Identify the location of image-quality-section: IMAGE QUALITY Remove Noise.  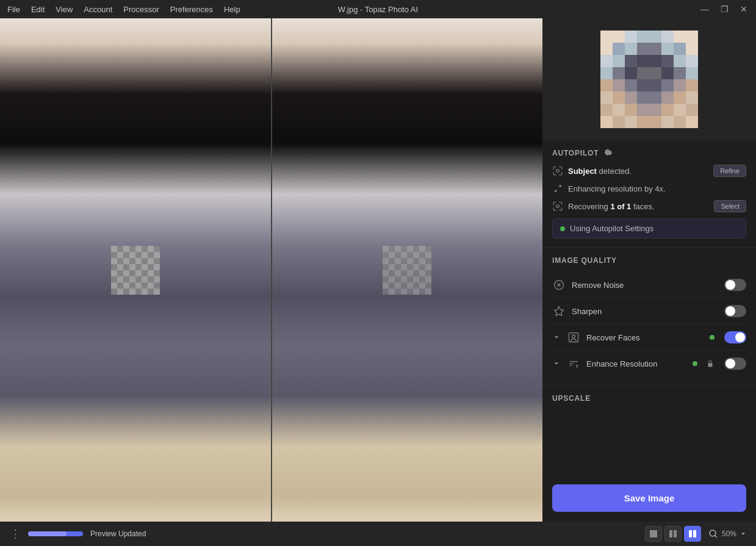
(649, 317).